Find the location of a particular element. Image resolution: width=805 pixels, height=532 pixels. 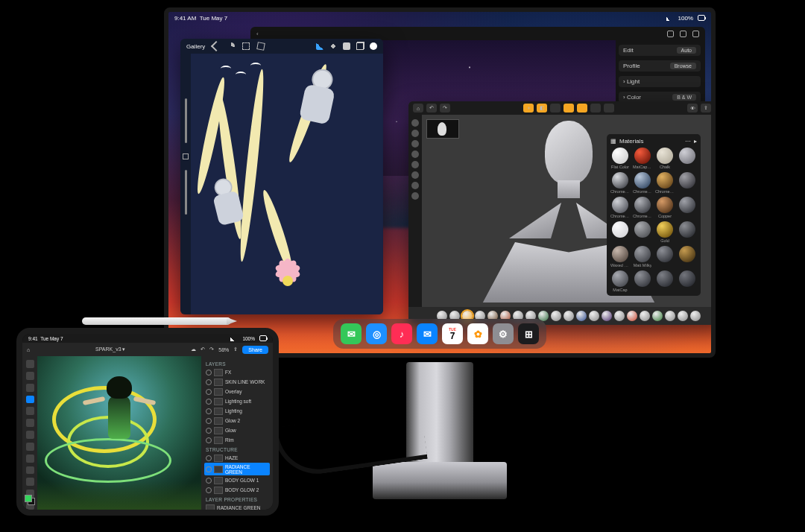

layers-icon is located at coordinates (360, 46).